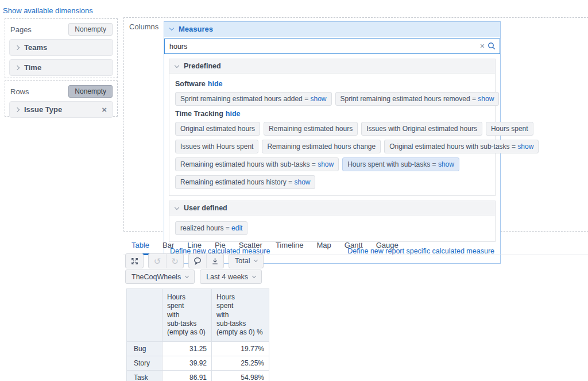  Describe the element at coordinates (144, 26) in the screenshot. I see `columns-title: Columns` at that location.